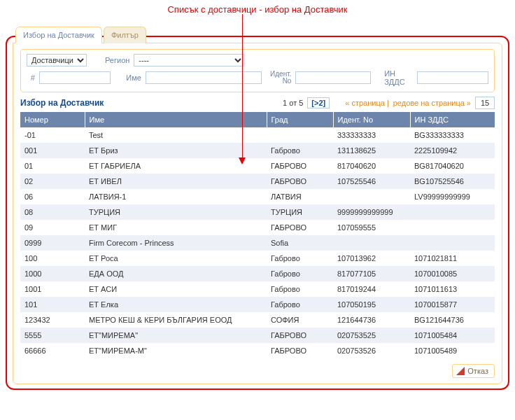  I want to click on tab-select-supplier: Избор на Доставчик, so click(59, 35).